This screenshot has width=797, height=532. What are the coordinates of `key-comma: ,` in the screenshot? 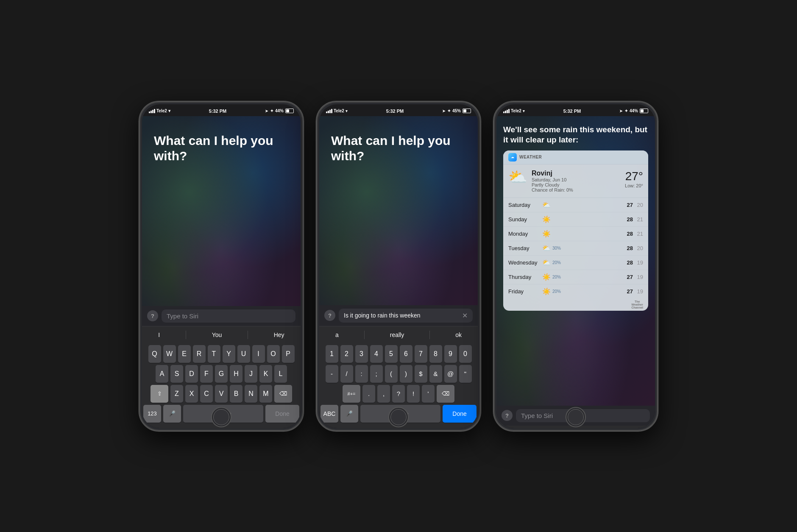 It's located at (384, 394).